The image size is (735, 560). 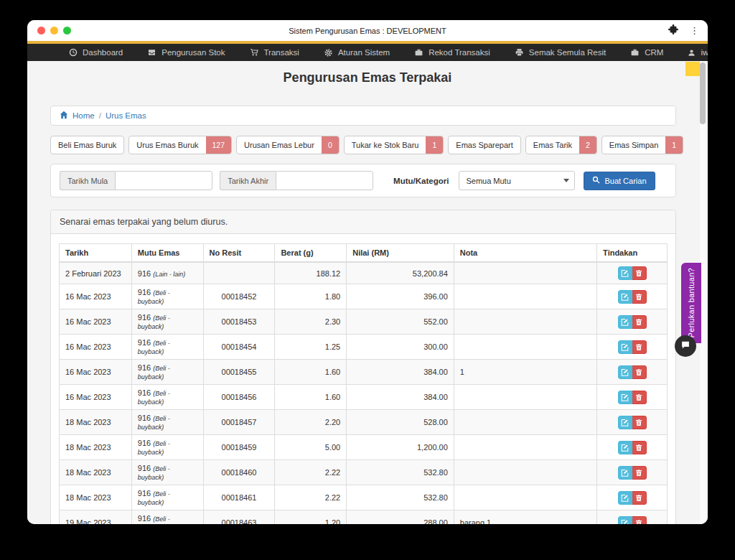 What do you see at coordinates (642, 145) in the screenshot?
I see `tab-emas-simpan: Emas Simpan 1` at bounding box center [642, 145].